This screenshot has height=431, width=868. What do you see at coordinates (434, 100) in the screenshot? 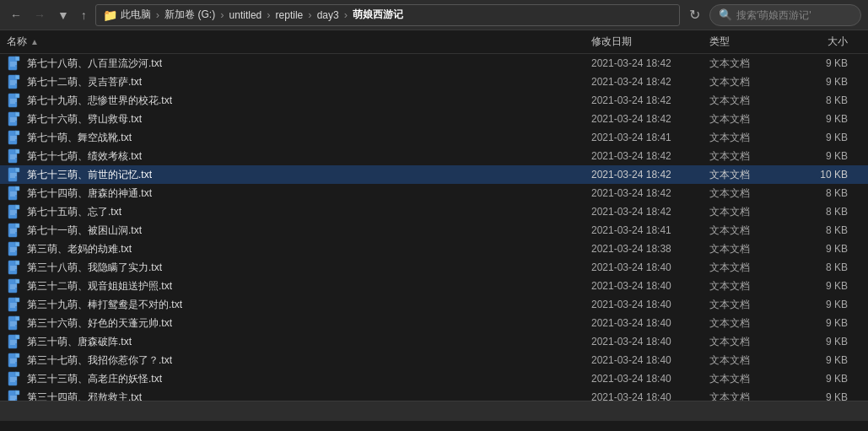
I see `table-row: 第七十九萌、悲惨世界的校花.txt 2021-03-24 18:42 文本文档 …` at bounding box center [434, 100].